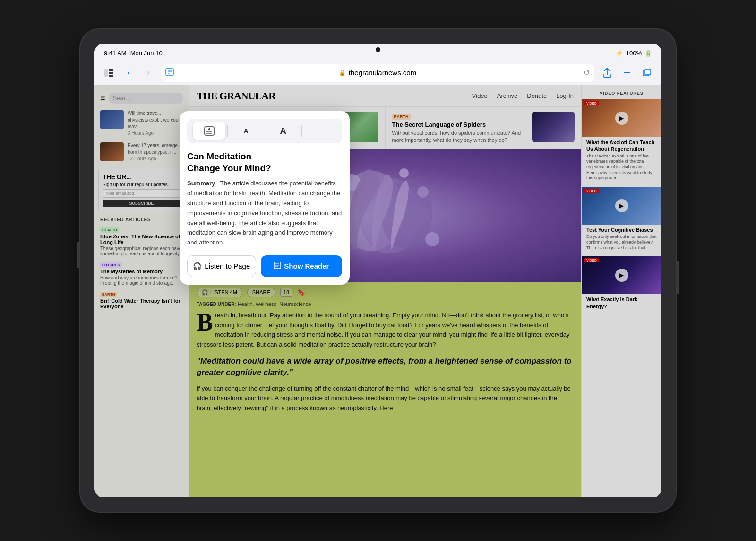  Describe the element at coordinates (301, 266) in the screenshot. I see `show-reader-button: Show Reader` at that location.